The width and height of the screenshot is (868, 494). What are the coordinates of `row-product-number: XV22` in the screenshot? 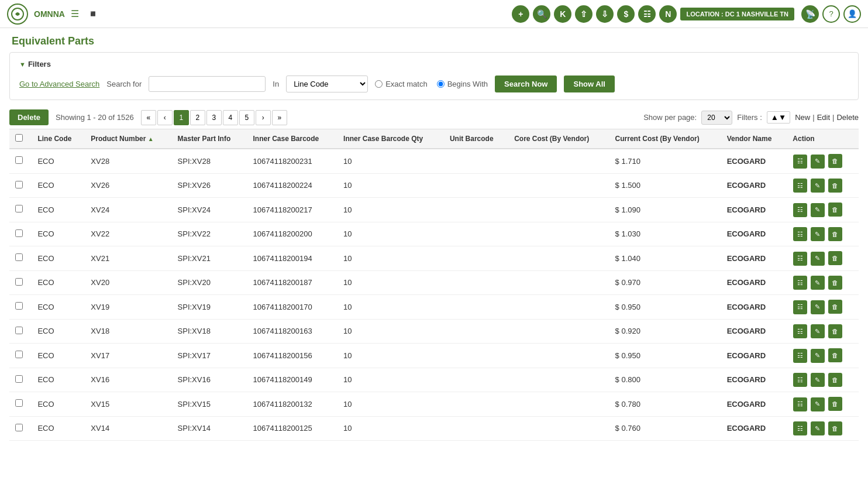 It's located at (128, 234).